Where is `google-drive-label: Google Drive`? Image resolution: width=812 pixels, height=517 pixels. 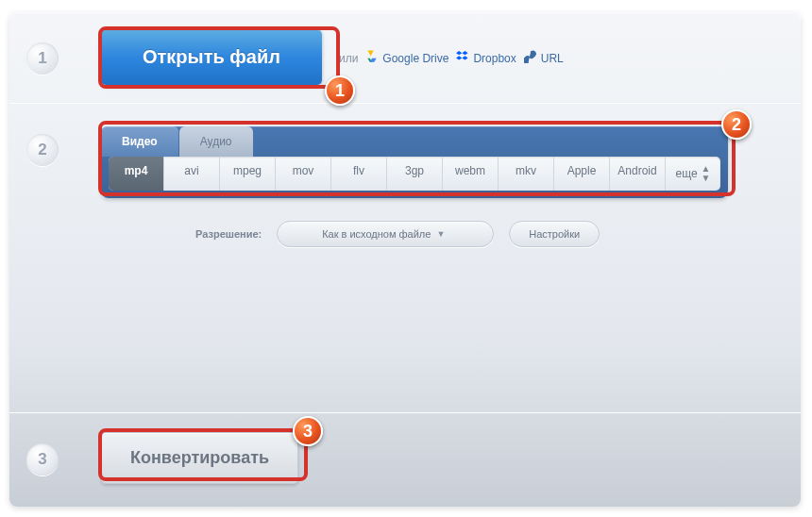
google-drive-label: Google Drive is located at coordinates (415, 58).